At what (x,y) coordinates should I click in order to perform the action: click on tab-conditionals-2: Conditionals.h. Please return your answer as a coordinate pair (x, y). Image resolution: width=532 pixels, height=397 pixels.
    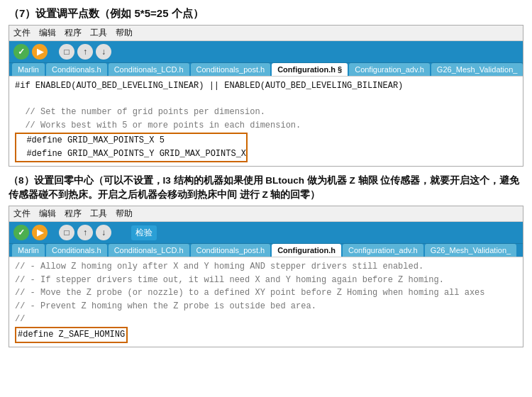
    Looking at the image, I should click on (77, 250).